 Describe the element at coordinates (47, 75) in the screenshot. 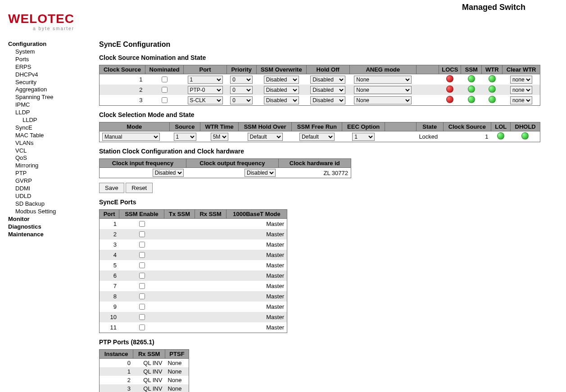

I see `nav-item-dhcpv4: DHCPv4` at that location.